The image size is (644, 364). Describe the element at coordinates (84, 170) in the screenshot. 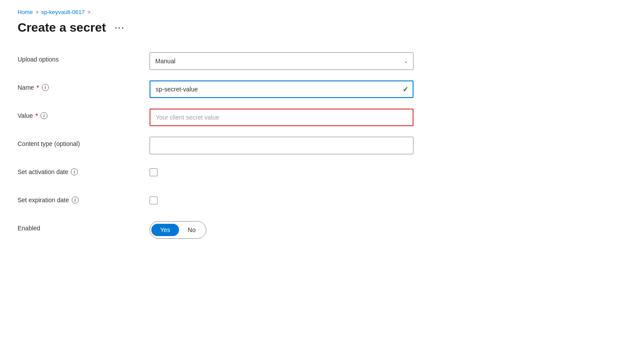

I see `activation-date-label: Set activation date i` at that location.